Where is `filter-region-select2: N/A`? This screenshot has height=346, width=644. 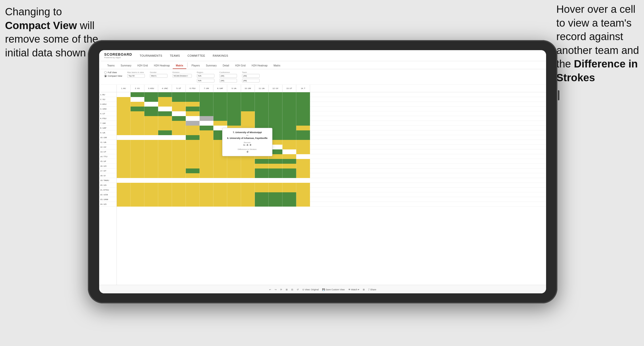 filter-region-select2: N/A is located at coordinates (206, 81).